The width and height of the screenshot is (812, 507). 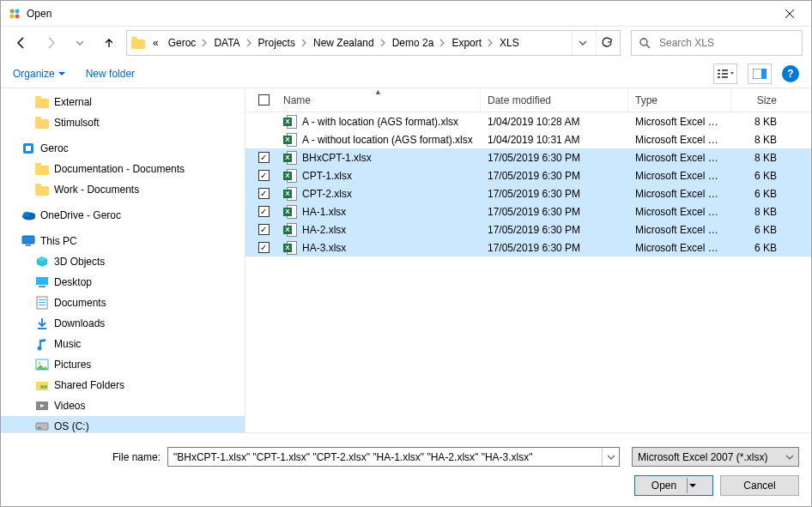 I want to click on forward-button, so click(x=51, y=43).